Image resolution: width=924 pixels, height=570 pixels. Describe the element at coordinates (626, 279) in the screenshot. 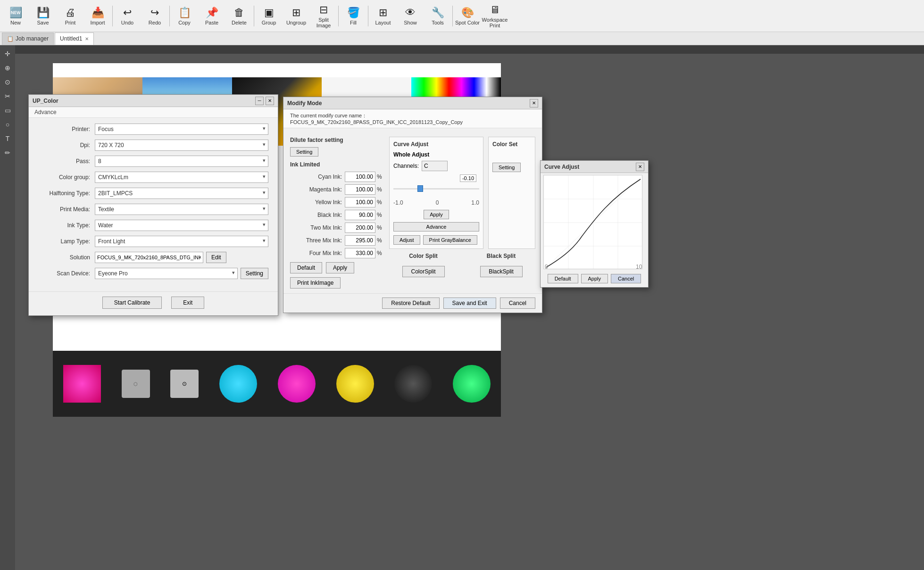

I see `curve-cancel-button: Cancel` at that location.